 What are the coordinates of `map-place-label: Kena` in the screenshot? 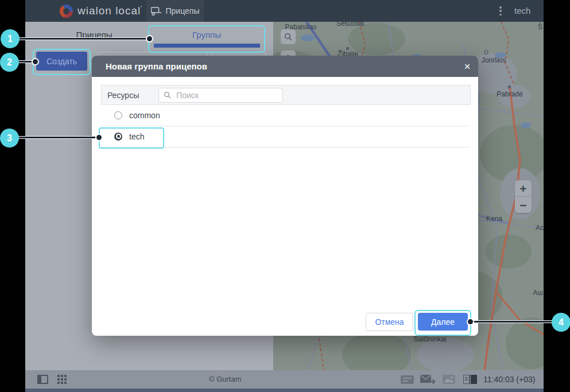 It's located at (494, 219).